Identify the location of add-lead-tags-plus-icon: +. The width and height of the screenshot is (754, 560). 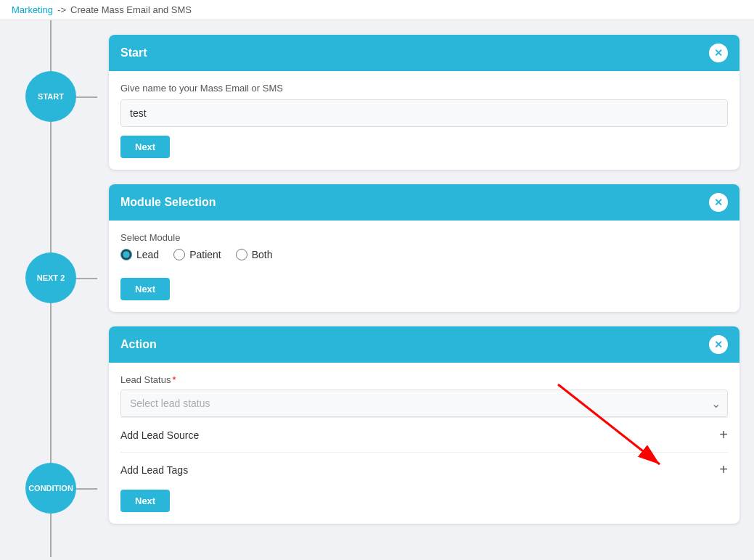
(724, 470).